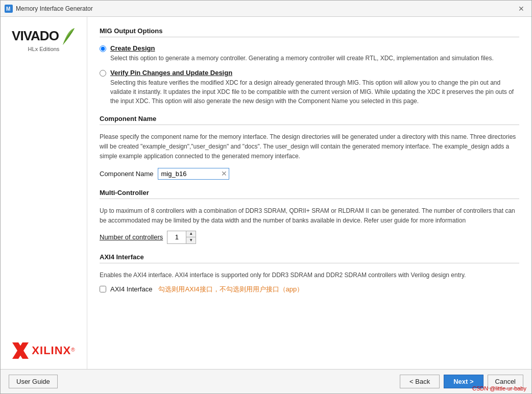 Image resolution: width=532 pixels, height=394 pixels. What do you see at coordinates (309, 216) in the screenshot?
I see `multi-controller-section: Multi-Controller Up to maximum of 8 cont…` at bounding box center [309, 216].